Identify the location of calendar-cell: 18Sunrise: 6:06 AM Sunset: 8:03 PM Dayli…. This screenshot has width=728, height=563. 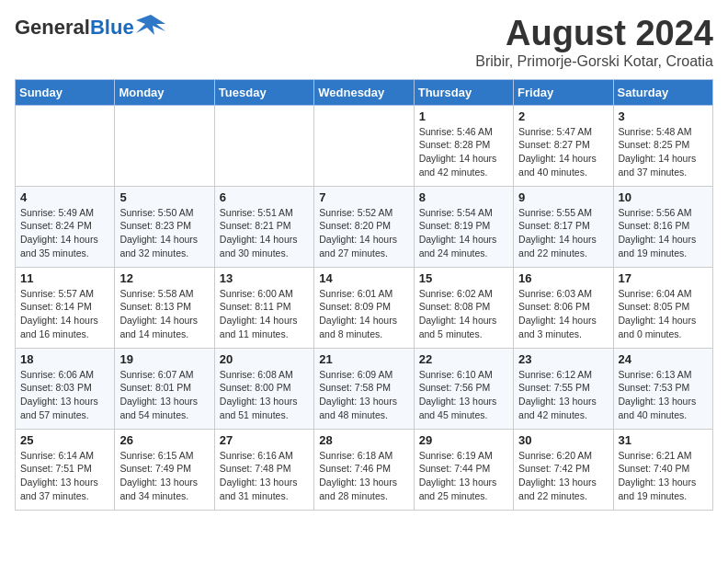
(65, 388).